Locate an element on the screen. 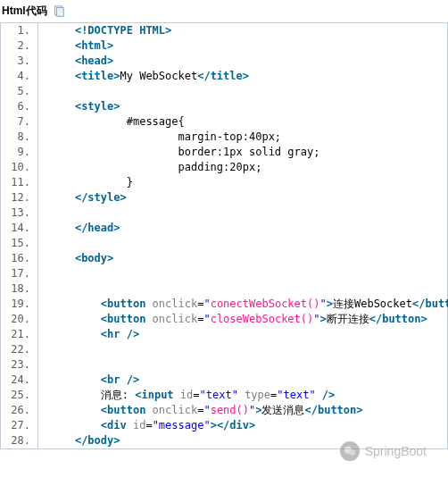 This screenshot has height=486, width=448. code-line: 17. is located at coordinates (224, 273).